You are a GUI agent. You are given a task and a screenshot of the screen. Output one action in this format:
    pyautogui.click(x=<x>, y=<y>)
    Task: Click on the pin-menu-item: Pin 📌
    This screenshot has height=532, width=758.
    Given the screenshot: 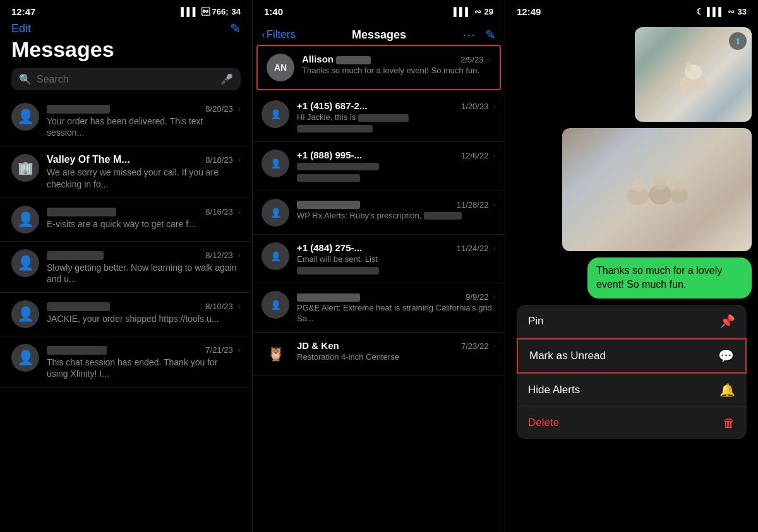 What is the action you would take?
    pyautogui.click(x=632, y=322)
    